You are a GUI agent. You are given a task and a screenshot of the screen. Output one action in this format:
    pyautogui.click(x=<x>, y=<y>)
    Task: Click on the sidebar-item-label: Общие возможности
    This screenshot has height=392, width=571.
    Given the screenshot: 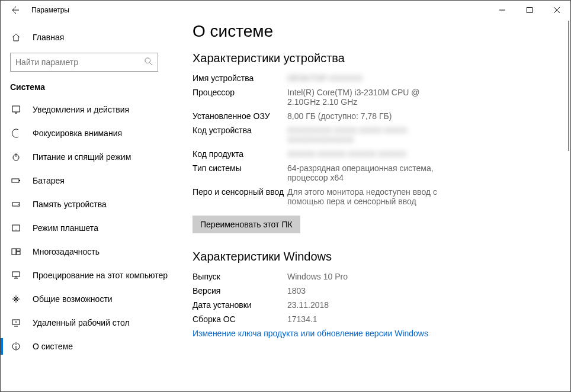 What is the action you would take?
    pyautogui.click(x=72, y=299)
    